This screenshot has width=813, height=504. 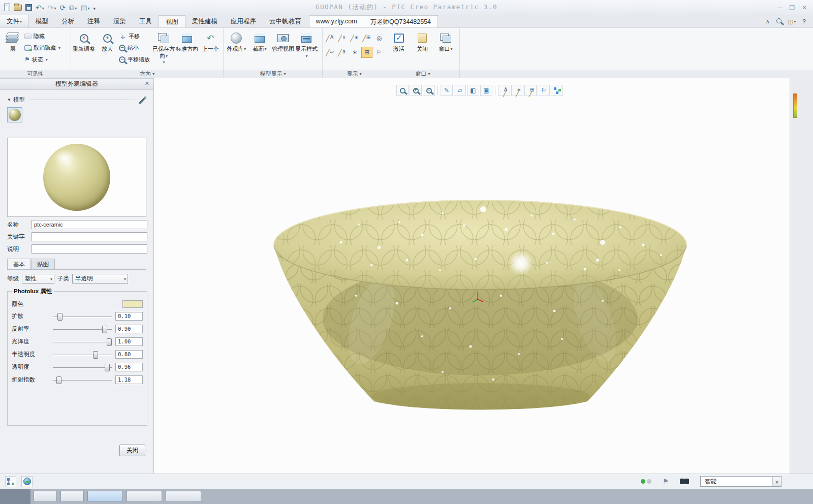 What do you see at coordinates (129, 329) in the screenshot?
I see `reflectivity-value-input: 0.90` at bounding box center [129, 329].